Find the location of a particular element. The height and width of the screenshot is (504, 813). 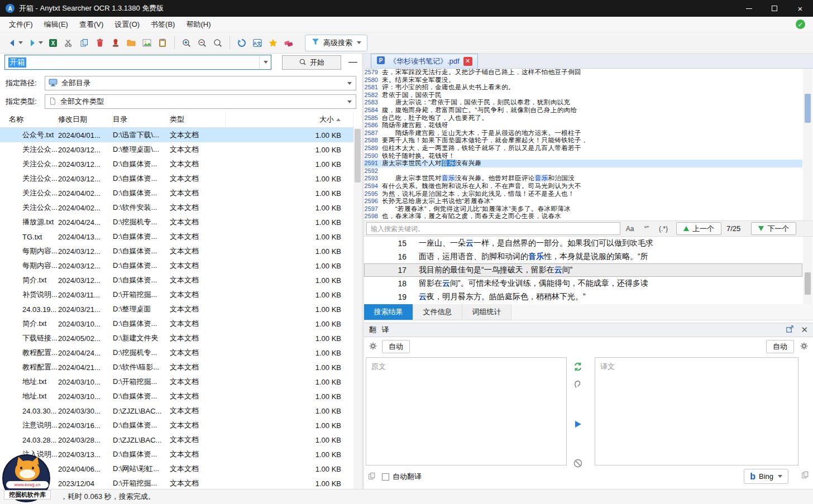

table-row: 教程配置...2024/04/21...D:\软件\猫影...文本文档1.00 … is located at coordinates (176, 367).